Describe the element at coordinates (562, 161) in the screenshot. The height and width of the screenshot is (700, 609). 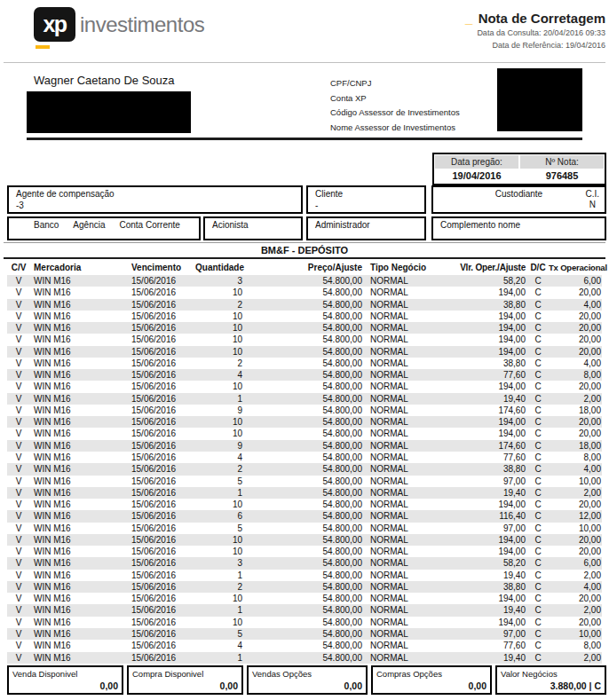
I see `numero-nota-label: Nº Nota:` at that location.